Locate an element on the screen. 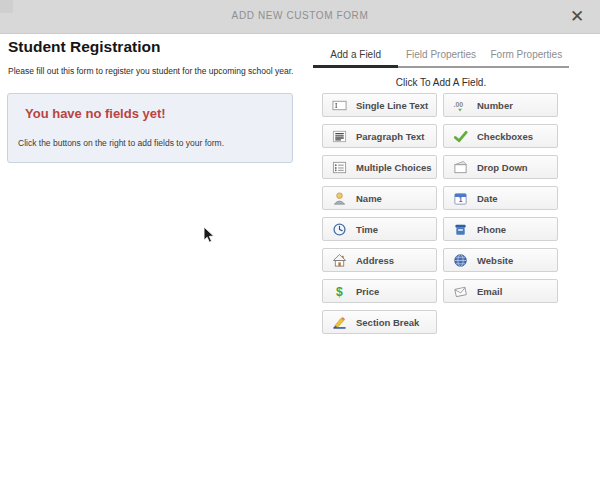  paragraph-text-icon is located at coordinates (340, 136).